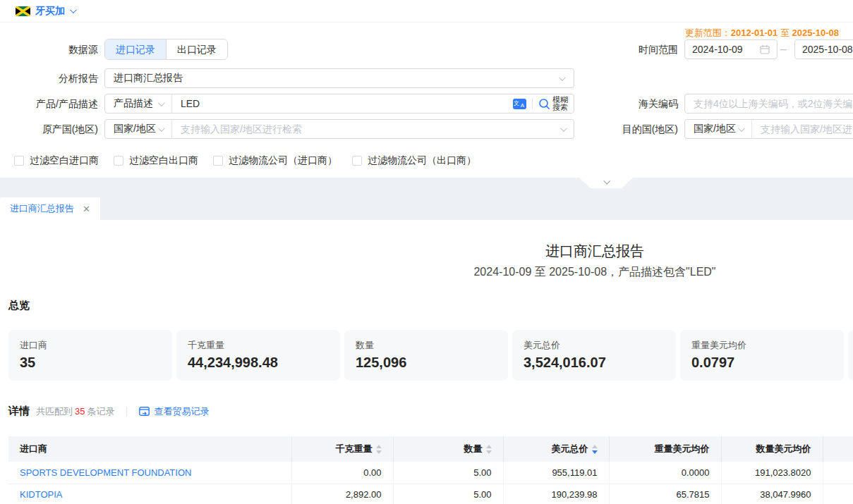  I want to click on report-type-label: 分析报告, so click(49, 78).